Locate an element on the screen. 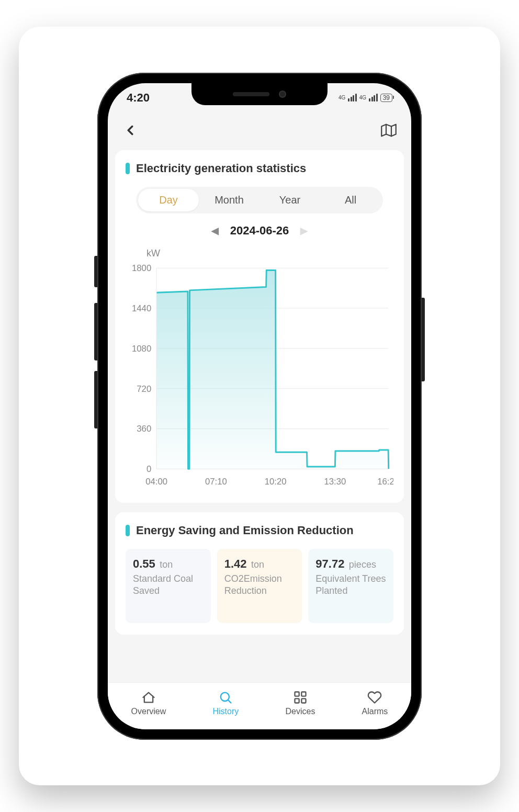  coal-label: Standard Coal Saved is located at coordinates (168, 585).